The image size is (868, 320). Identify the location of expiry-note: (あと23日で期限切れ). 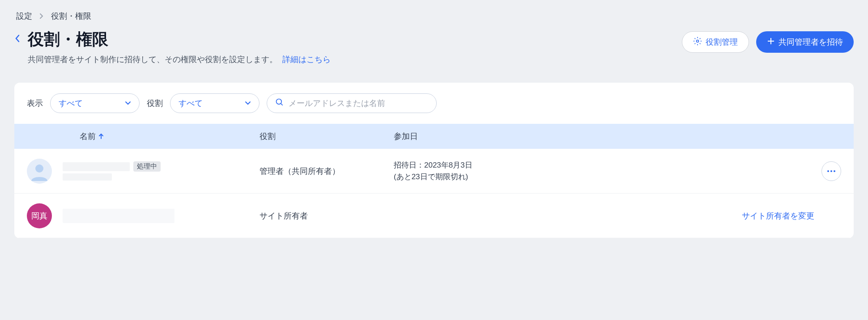
(546, 177).